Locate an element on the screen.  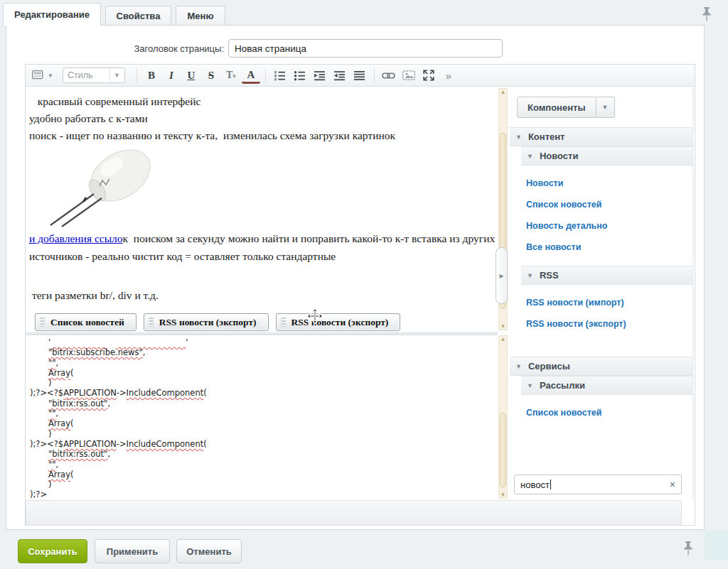
ordered-list-icon is located at coordinates (280, 75).